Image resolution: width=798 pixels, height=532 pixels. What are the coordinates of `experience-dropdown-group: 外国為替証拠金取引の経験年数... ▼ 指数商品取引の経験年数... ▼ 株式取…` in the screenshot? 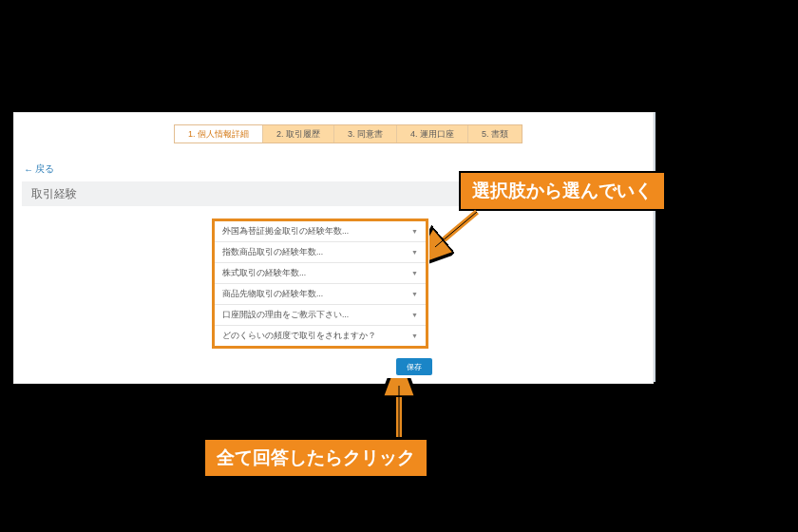 It's located at (320, 283).